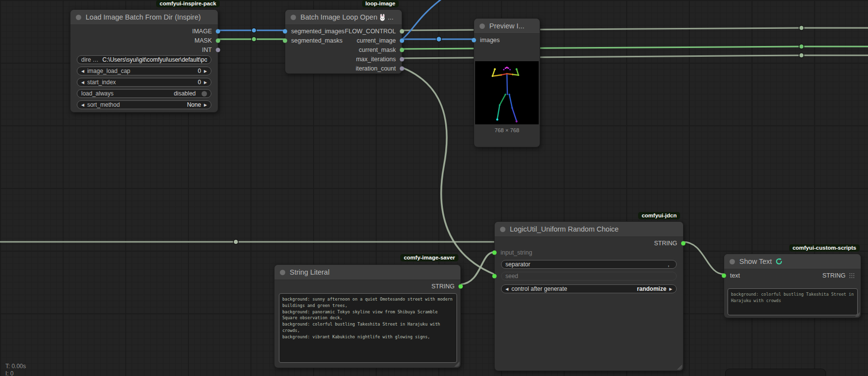 This screenshot has width=868, height=376. Describe the element at coordinates (144, 18) in the screenshot. I see `node-title-bar: Load Image Batch From Dir (Inspire)` at that location.